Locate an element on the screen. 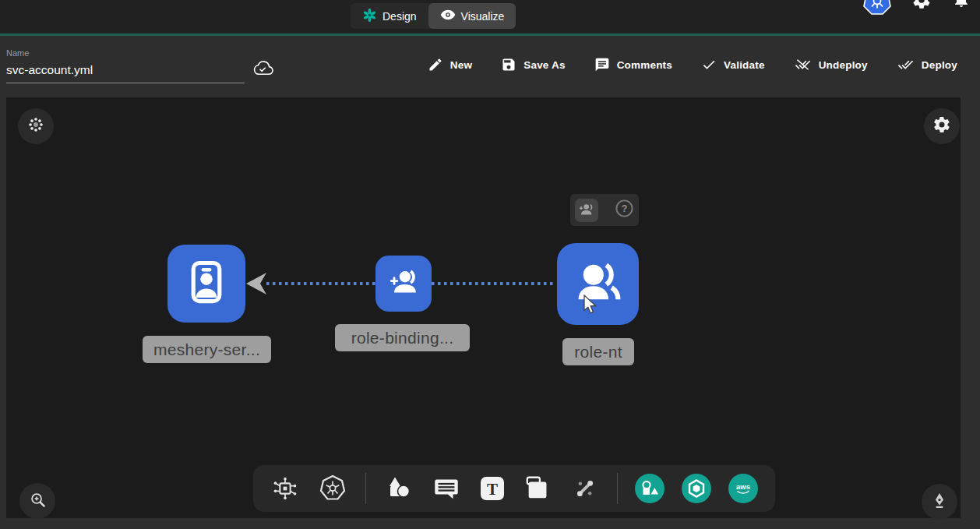 The image size is (980, 529). aws-circle-icon: aws is located at coordinates (743, 488).